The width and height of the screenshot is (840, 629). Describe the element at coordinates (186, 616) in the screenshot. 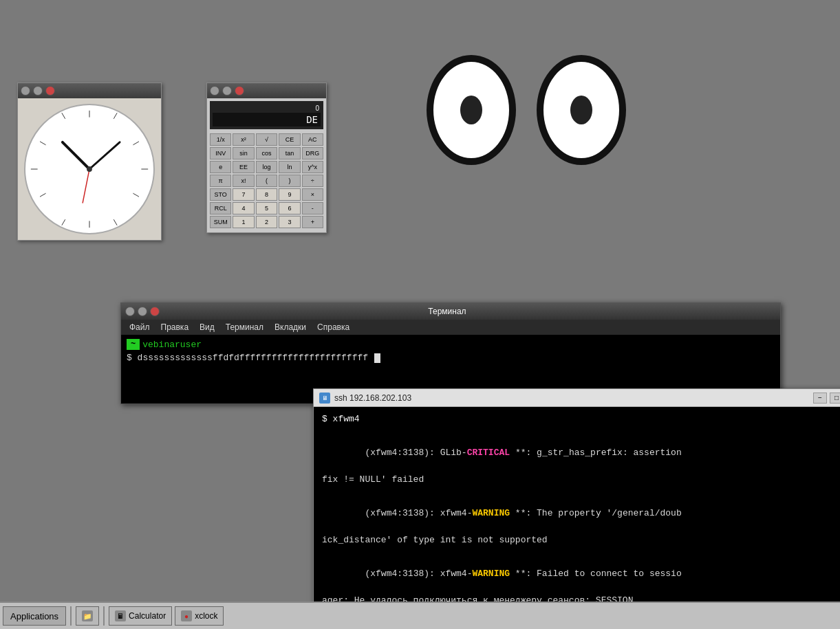

I see `xclock-icon: ●` at that location.